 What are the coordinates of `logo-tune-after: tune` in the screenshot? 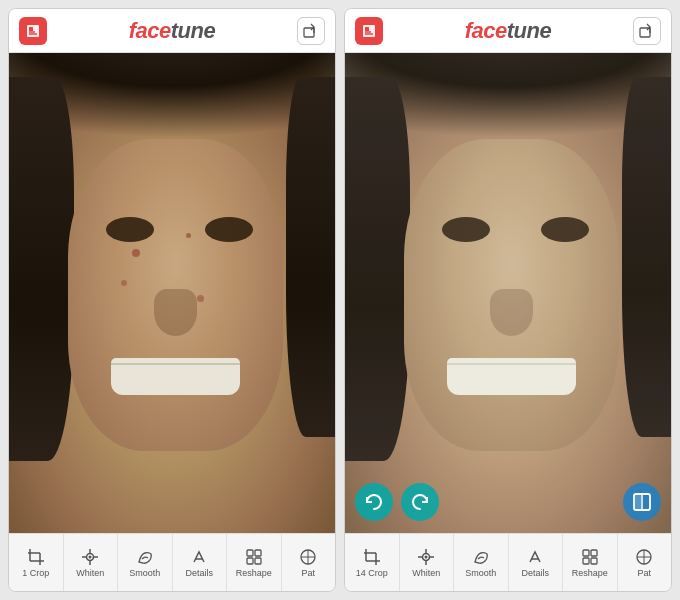 It's located at (529, 30).